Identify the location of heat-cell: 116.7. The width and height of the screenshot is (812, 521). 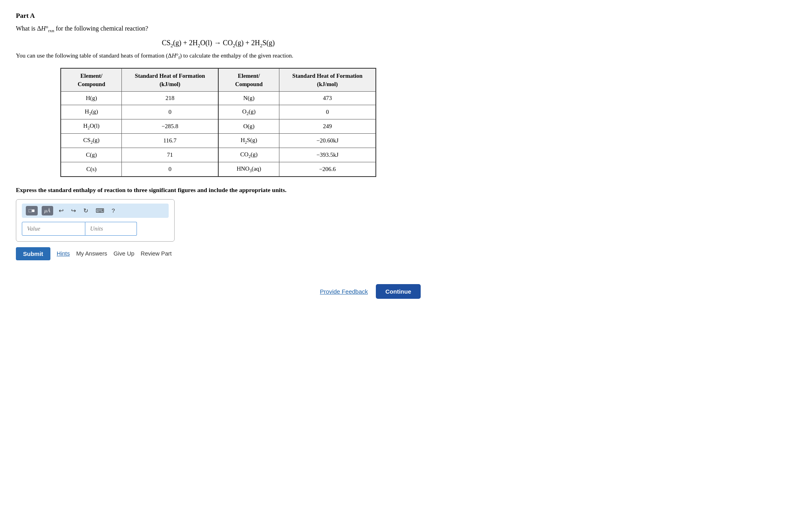
(170, 140).